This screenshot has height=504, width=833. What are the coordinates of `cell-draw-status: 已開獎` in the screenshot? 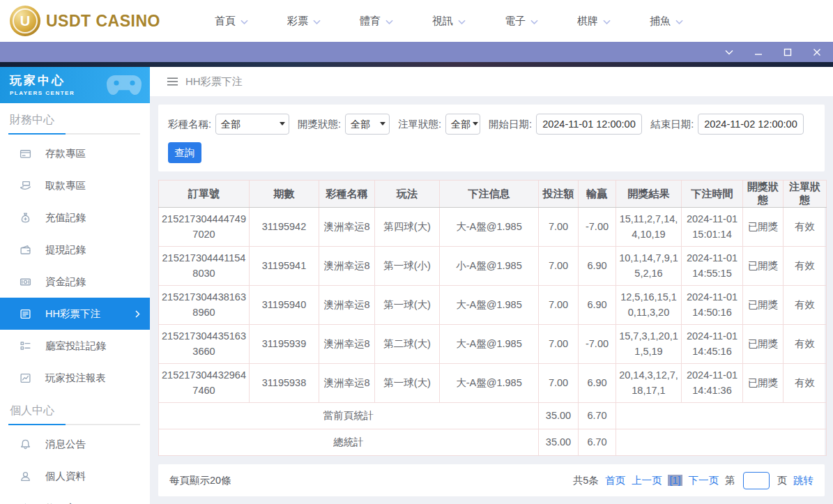 It's located at (763, 344).